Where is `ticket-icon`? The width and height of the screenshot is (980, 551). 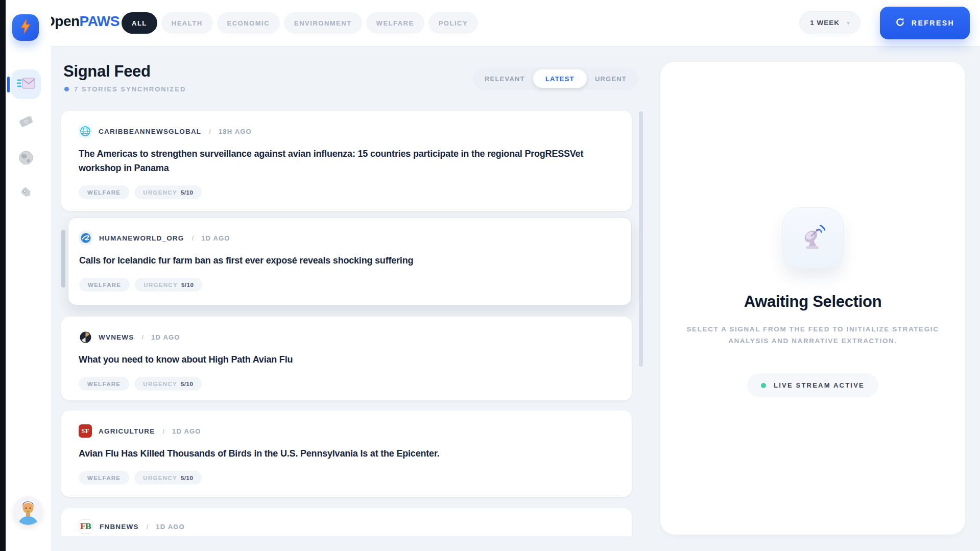 ticket-icon is located at coordinates (26, 123).